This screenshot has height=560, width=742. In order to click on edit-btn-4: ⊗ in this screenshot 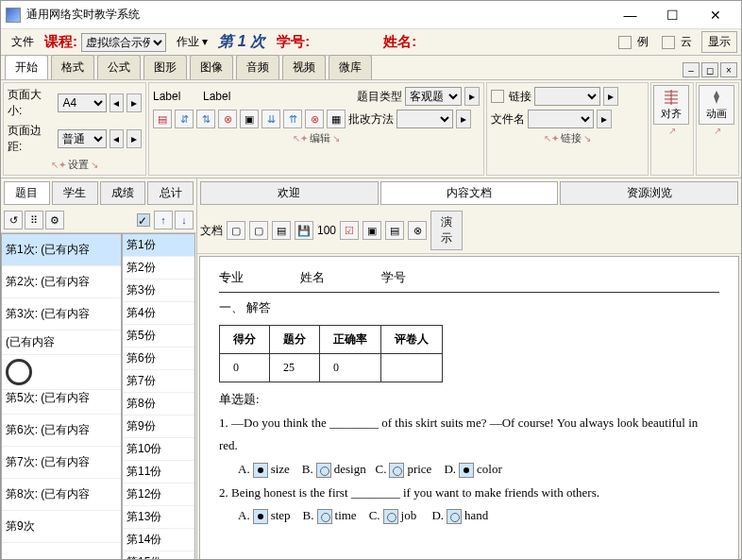, I will do `click(228, 119)`.